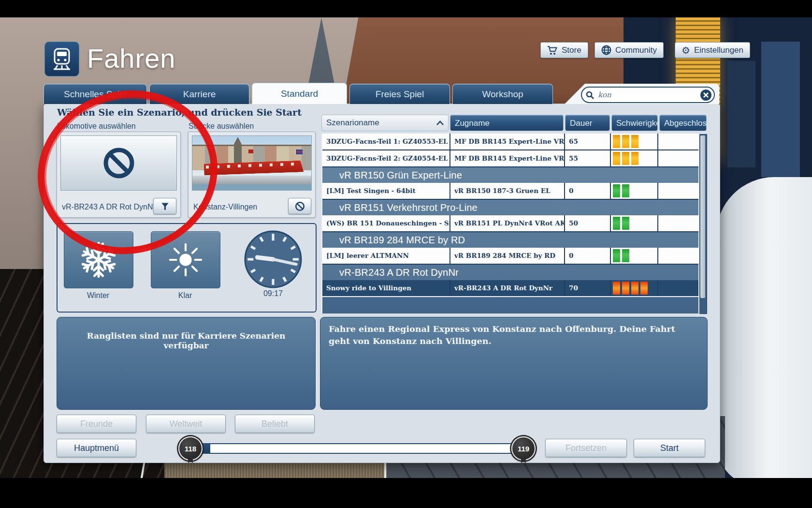 This screenshot has width=812, height=508. What do you see at coordinates (510, 192) in the screenshot?
I see `table-row: [LM] Test Singen - 64bitvR BR150 187-3 G…` at bounding box center [510, 192].